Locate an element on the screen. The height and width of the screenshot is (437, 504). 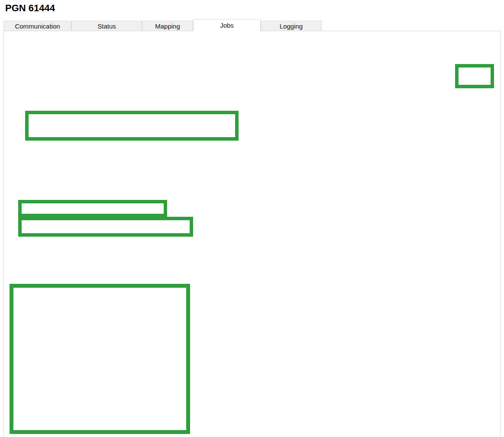
page-title: PGN 61444 is located at coordinates (30, 8).